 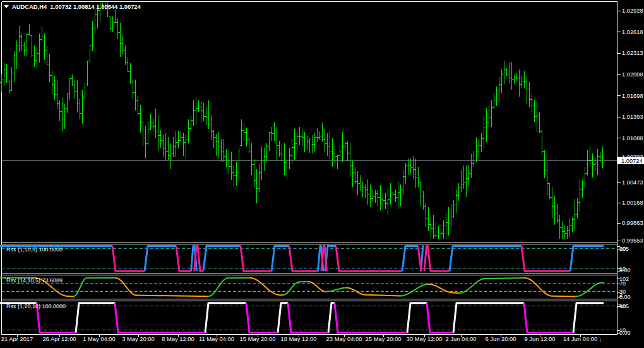 What do you see at coordinates (217, 339) in the screenshot?
I see `svg-text: 11 May 04:00` at bounding box center [217, 339].